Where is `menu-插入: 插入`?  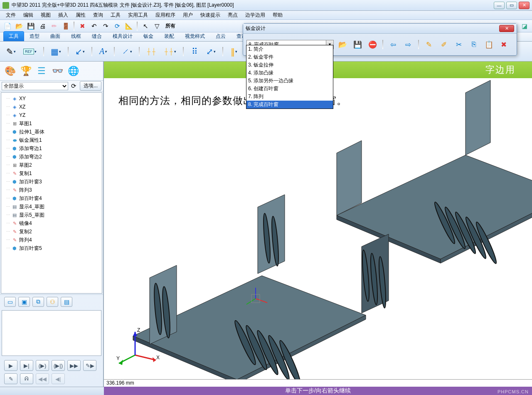
menu-插入: 插入 is located at coordinates (63, 15).